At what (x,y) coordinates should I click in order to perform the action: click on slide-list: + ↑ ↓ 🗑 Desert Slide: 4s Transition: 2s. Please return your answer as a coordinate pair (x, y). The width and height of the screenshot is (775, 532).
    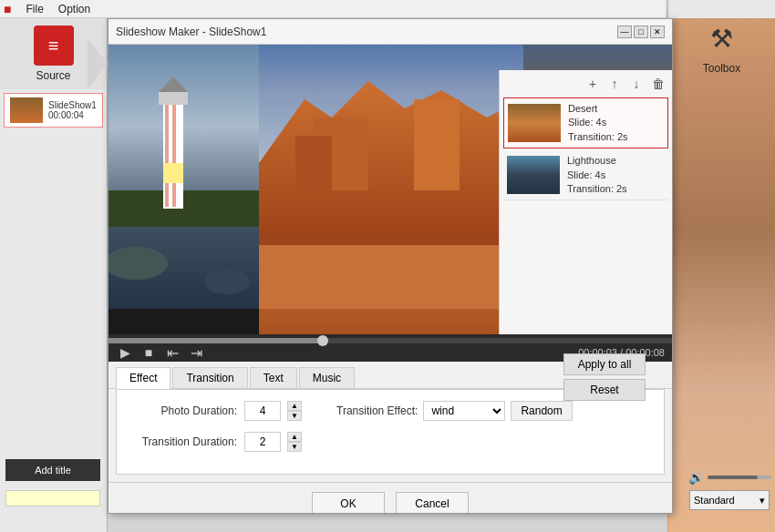
    Looking at the image, I should click on (585, 215).